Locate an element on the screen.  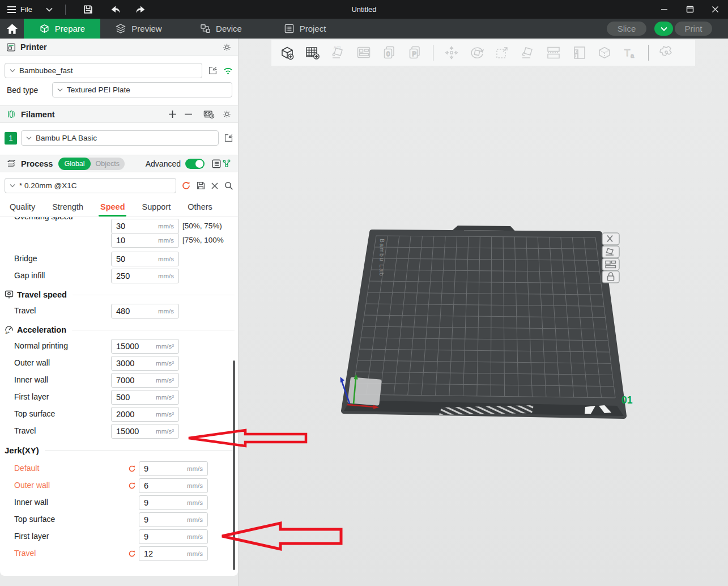
print-dropdown-button is located at coordinates (664, 28).